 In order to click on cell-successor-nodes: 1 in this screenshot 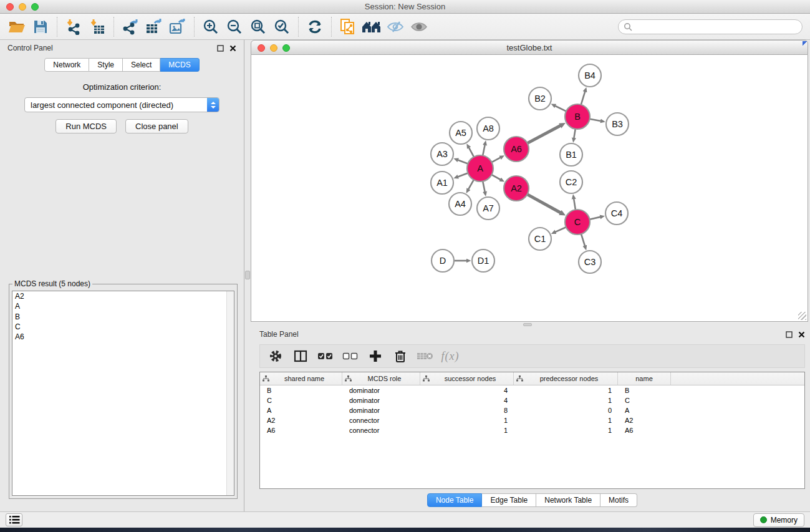, I will do `click(467, 430)`.